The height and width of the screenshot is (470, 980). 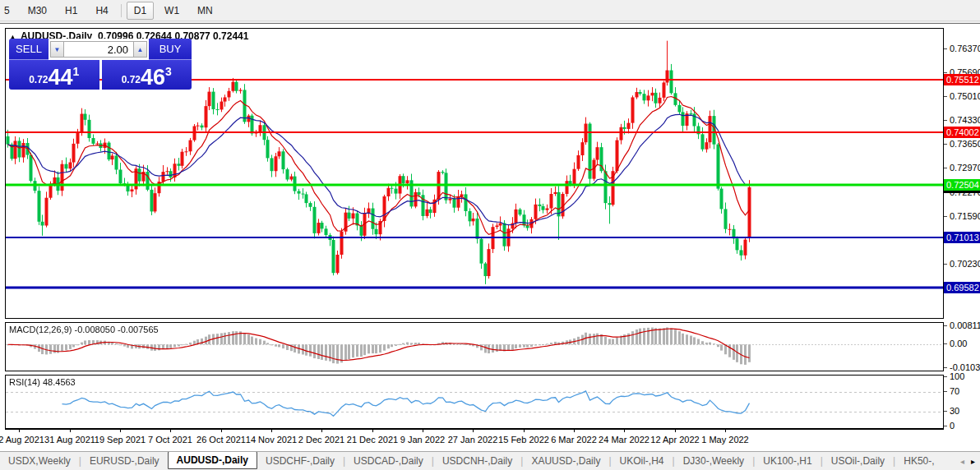 I want to click on timeframe-toolbar: 5M30H1H4D1W1MN, so click(x=490, y=11).